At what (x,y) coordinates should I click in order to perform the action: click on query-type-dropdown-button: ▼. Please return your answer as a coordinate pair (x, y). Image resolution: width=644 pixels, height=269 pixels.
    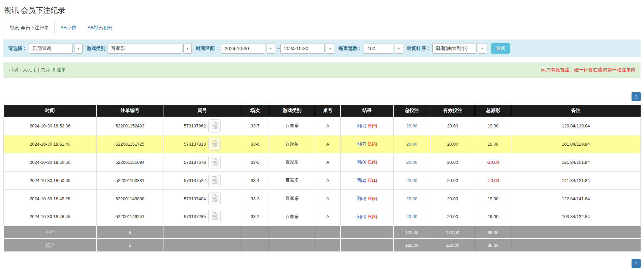
    Looking at the image, I should click on (78, 49).